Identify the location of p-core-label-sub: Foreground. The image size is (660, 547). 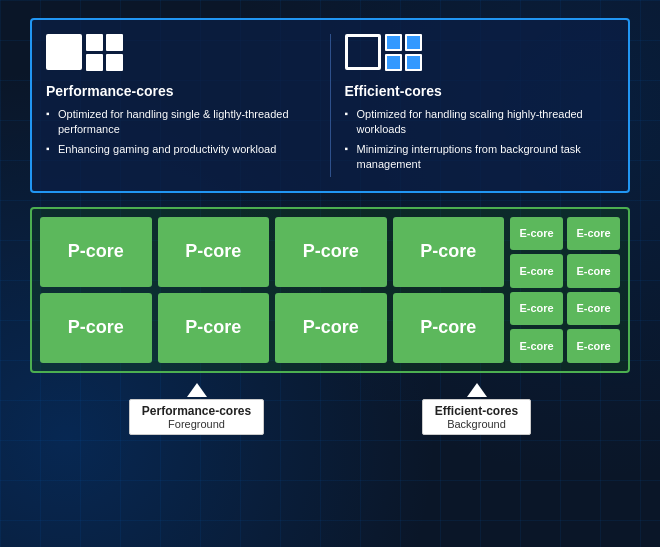
(196, 424).